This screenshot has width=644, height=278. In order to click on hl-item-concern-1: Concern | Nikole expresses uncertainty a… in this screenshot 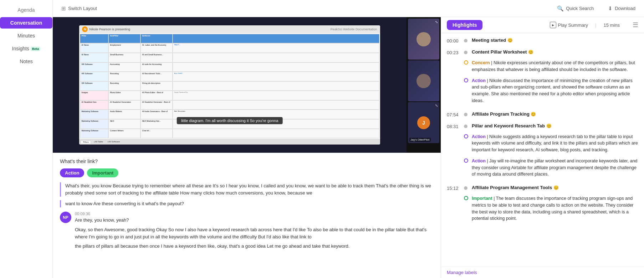, I will do `click(543, 66)`.